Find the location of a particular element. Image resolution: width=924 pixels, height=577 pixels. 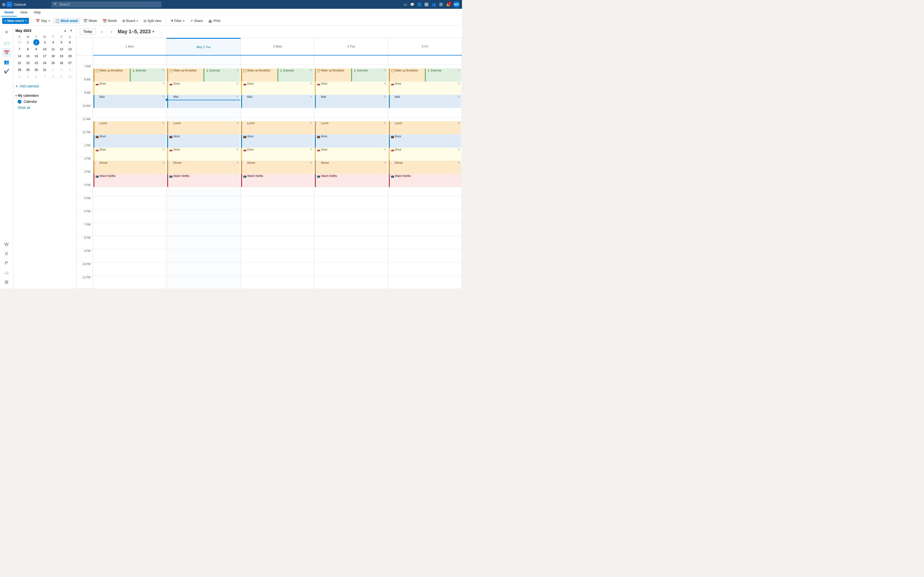

event-thu-drive: 🚗Drive↻ is located at coordinates (351, 88).